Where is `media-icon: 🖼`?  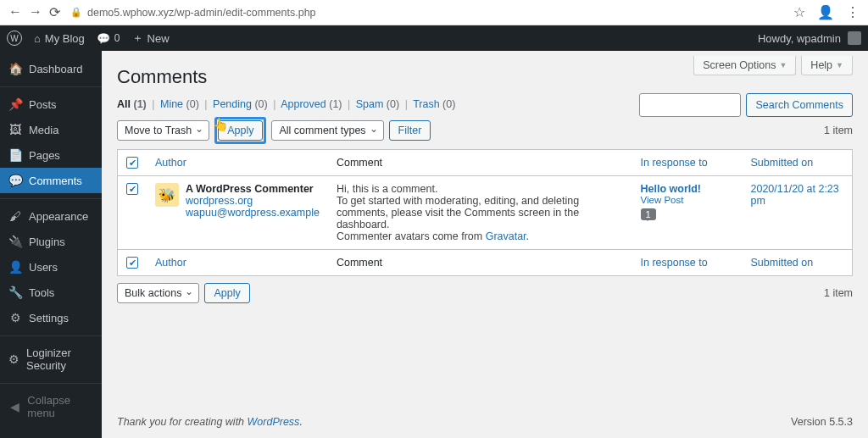 media-icon: 🖼 is located at coordinates (15, 130).